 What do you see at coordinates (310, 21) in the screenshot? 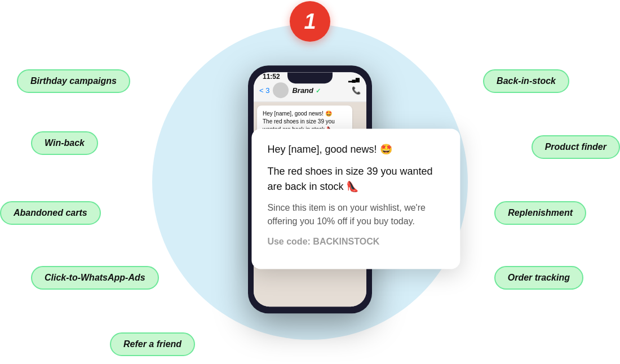
I see `notification-badge: 1` at bounding box center [310, 21].